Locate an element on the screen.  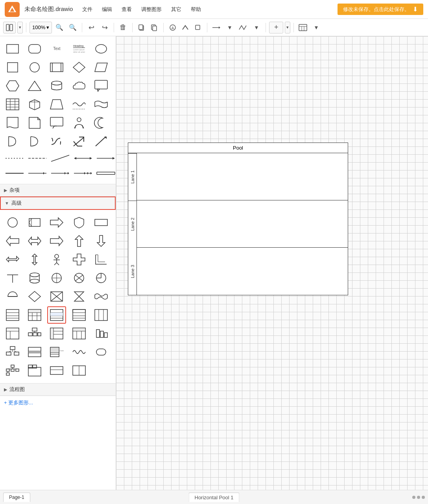
insert-button: + is located at coordinates (276, 28).